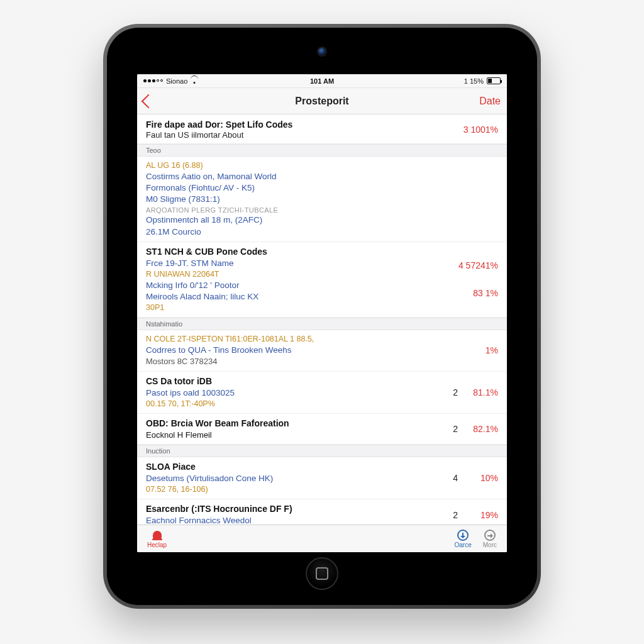 This screenshot has height=644, width=644. What do you see at coordinates (322, 392) in the screenshot?
I see `list-item: CS Da totor iDB Pasot ips oald 100302500…` at bounding box center [322, 392].